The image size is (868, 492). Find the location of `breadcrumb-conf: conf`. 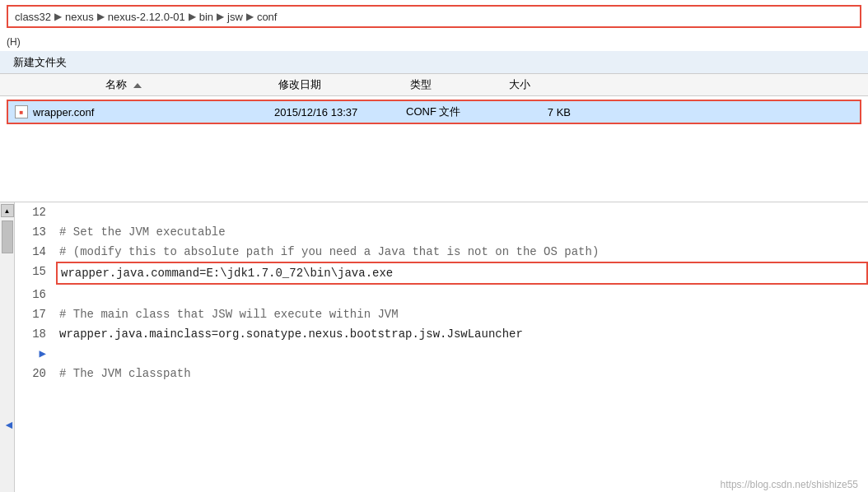

breadcrumb-conf: conf is located at coordinates (267, 16).